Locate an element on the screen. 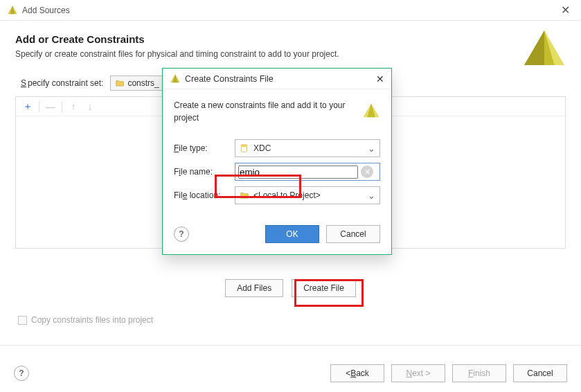  footer-divider is located at coordinates (291, 345).